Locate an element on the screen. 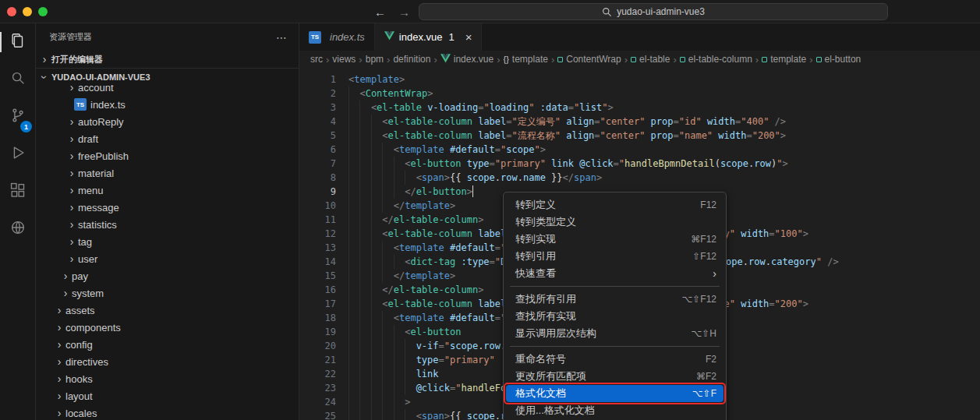 The height and width of the screenshot is (420, 980). menu-separator is located at coordinates (614, 346).